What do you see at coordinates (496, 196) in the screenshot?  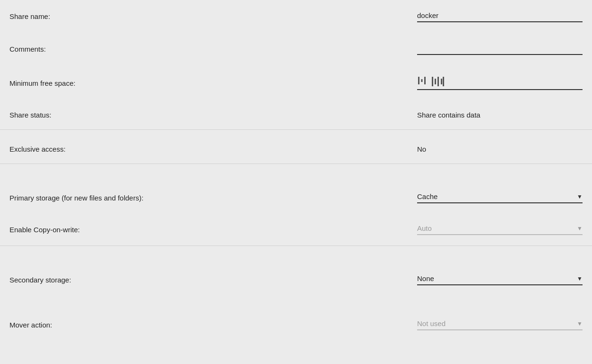 I see `primary-storage-select: Cache Array SSD` at bounding box center [496, 196].